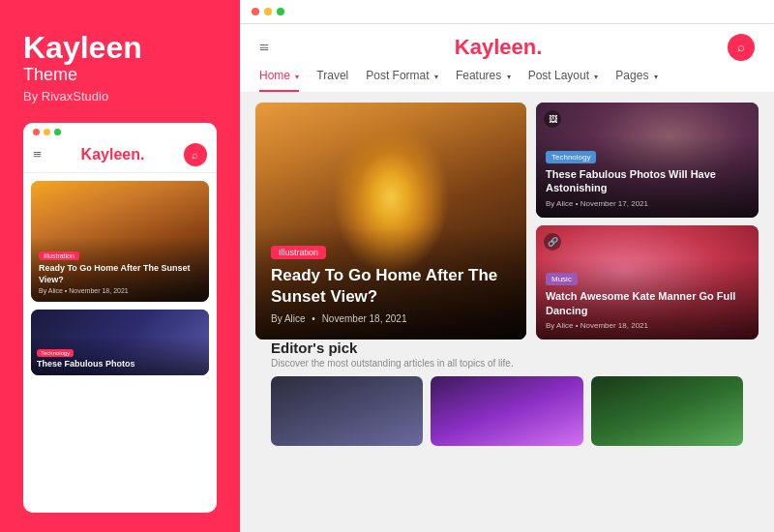 The width and height of the screenshot is (774, 532). I want to click on editors-section: Editor's pick Discover the most outstand…, so click(507, 393).